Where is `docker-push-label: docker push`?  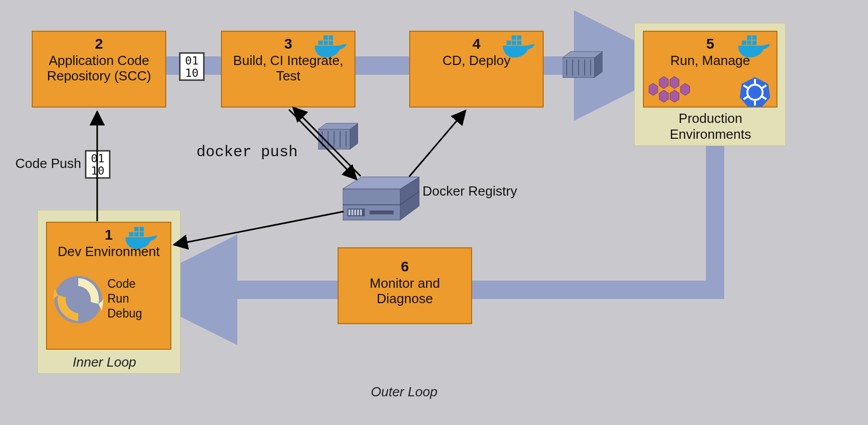
docker-push-label: docker push is located at coordinates (247, 152).